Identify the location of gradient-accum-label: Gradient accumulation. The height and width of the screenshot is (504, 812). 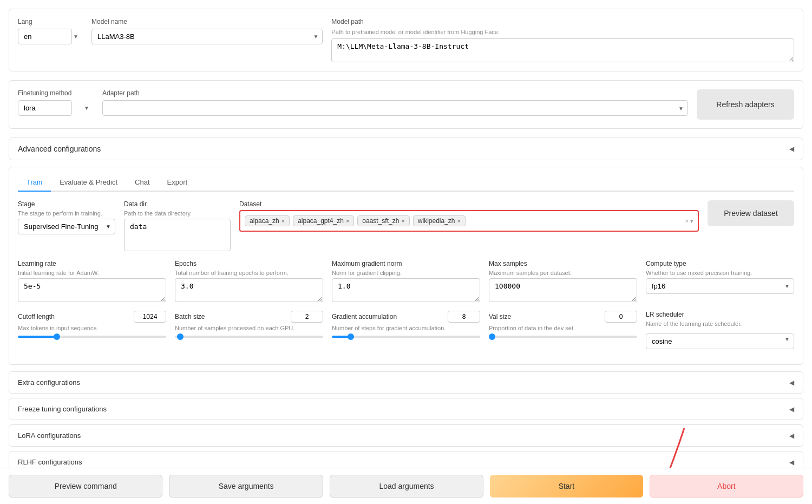
(364, 317).